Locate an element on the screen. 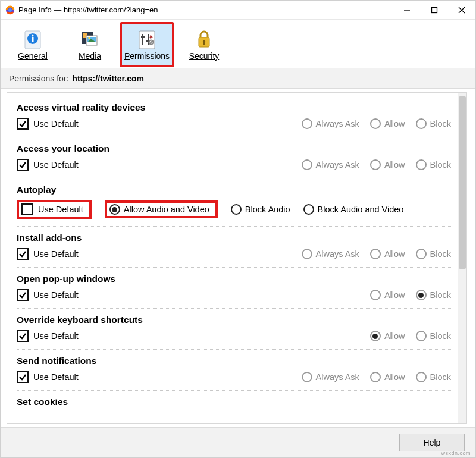  perm-title: Install add-ons is located at coordinates (234, 238).